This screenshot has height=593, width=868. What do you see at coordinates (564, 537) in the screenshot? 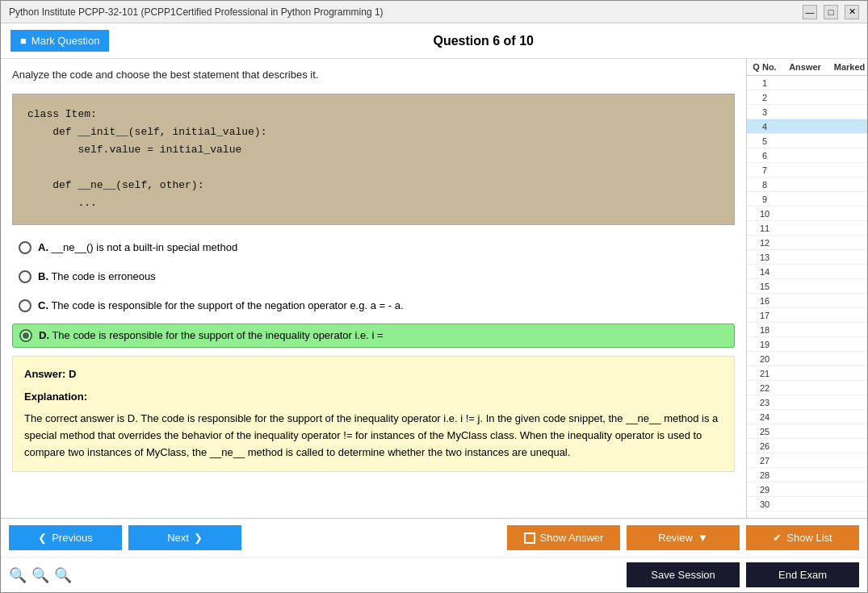
I see `show-answer-button: Show Answer` at bounding box center [564, 537].